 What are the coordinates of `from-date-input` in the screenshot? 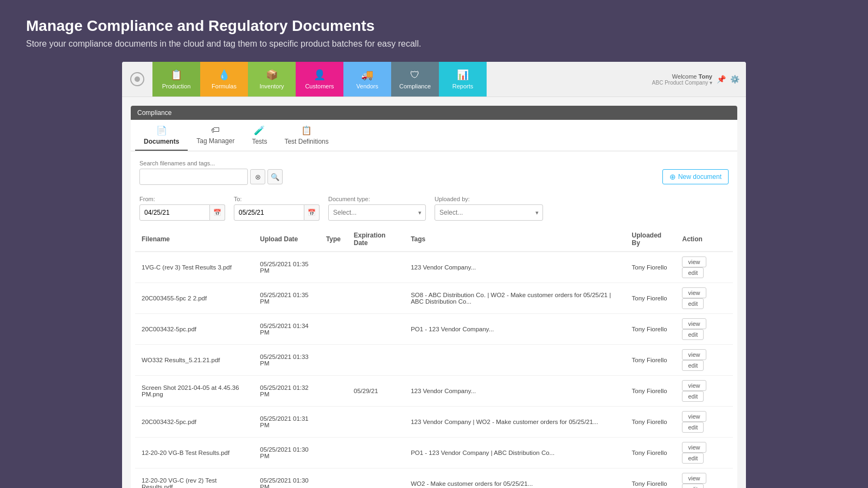 It's located at (175, 213).